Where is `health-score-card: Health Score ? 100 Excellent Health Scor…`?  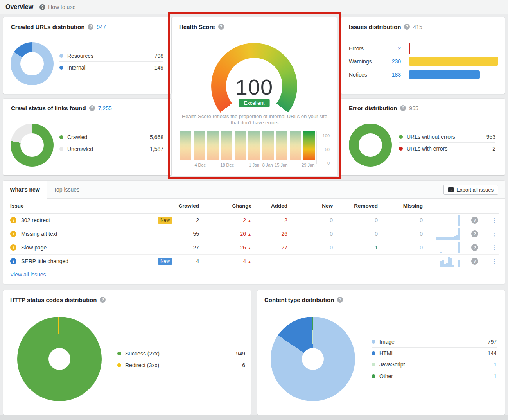
health-score-card: Health Score ? 100 Excellent Health Scor… is located at coordinates (255, 97).